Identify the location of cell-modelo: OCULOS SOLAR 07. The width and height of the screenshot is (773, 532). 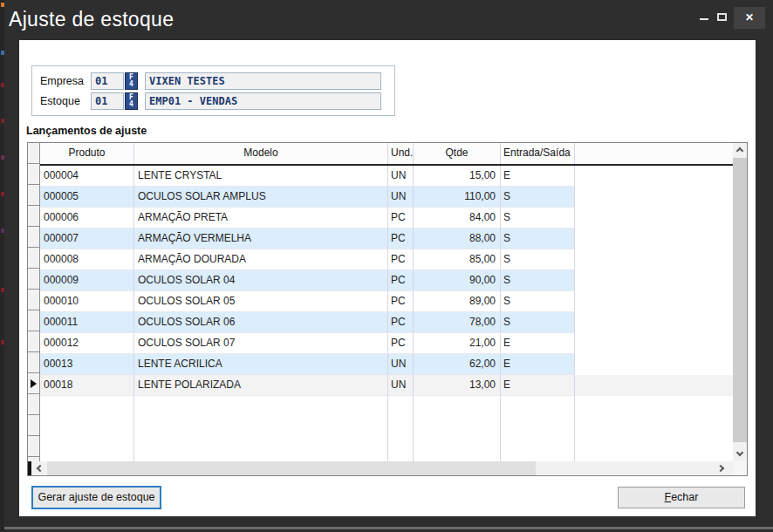
(262, 344).